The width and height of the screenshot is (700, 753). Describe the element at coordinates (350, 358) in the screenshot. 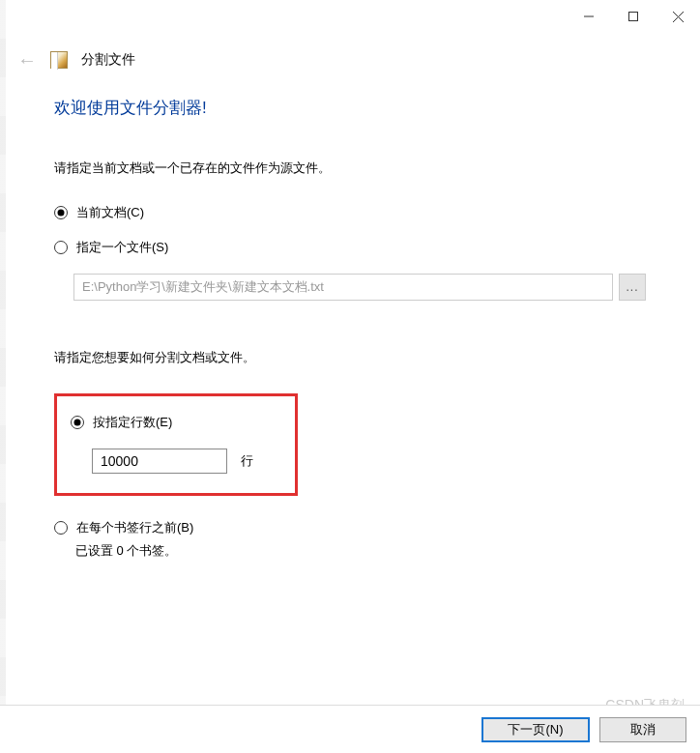

I see `split-instruction: 请指定您想要如何分割文档或文件。` at that location.